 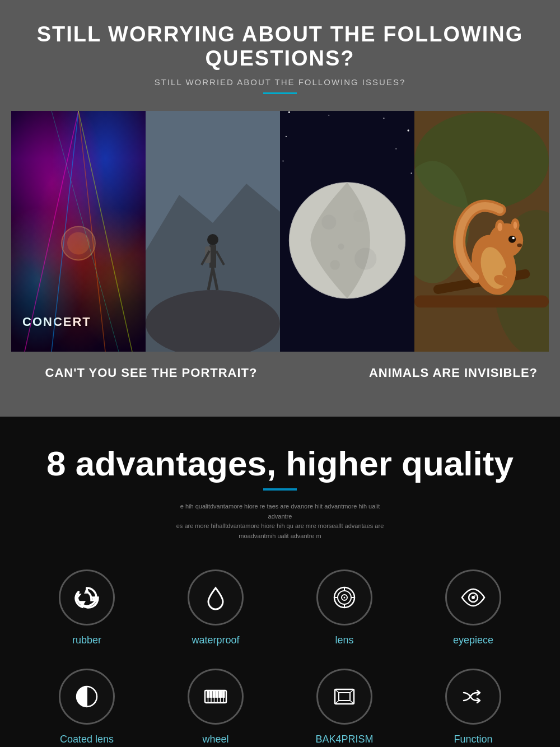 I want to click on advantages-accent, so click(x=280, y=489).